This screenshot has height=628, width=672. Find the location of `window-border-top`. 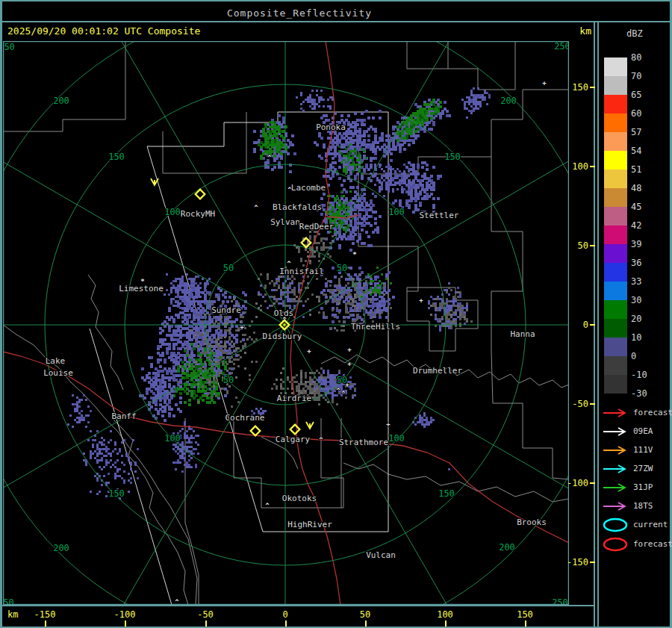

window-border-top is located at coordinates (336, 1).